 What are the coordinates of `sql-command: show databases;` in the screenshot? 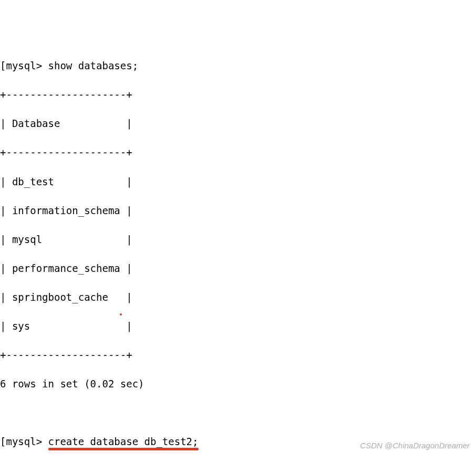 It's located at (94, 66).